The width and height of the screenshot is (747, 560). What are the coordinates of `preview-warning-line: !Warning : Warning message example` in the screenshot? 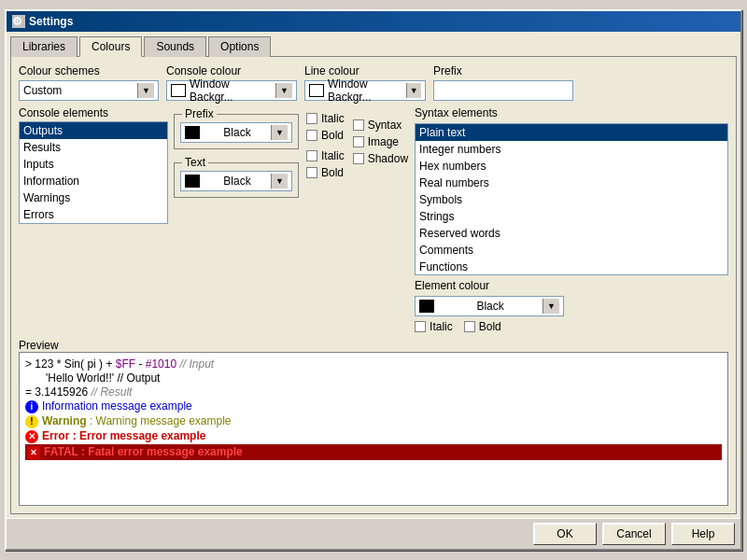 It's located at (374, 422).